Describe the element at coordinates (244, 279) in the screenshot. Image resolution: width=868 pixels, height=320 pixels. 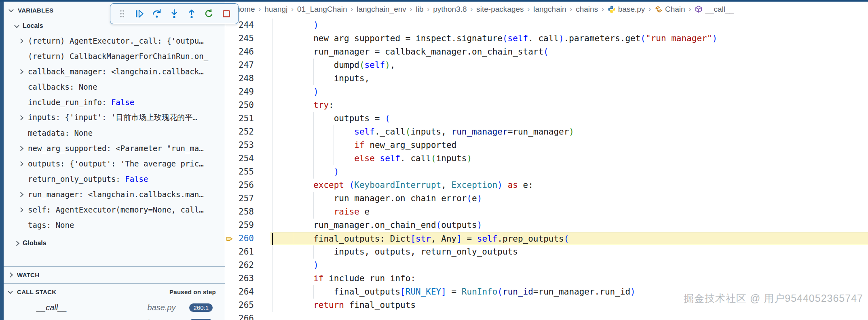
I see `line-number: 263` at that location.